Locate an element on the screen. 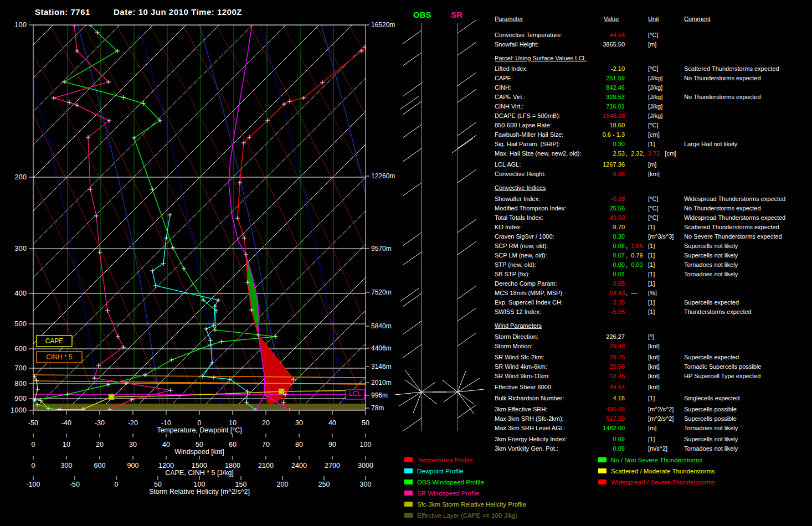 The height and width of the screenshot is (526, 812). param-label: SR Wind 9km-11km: is located at coordinates (522, 376).